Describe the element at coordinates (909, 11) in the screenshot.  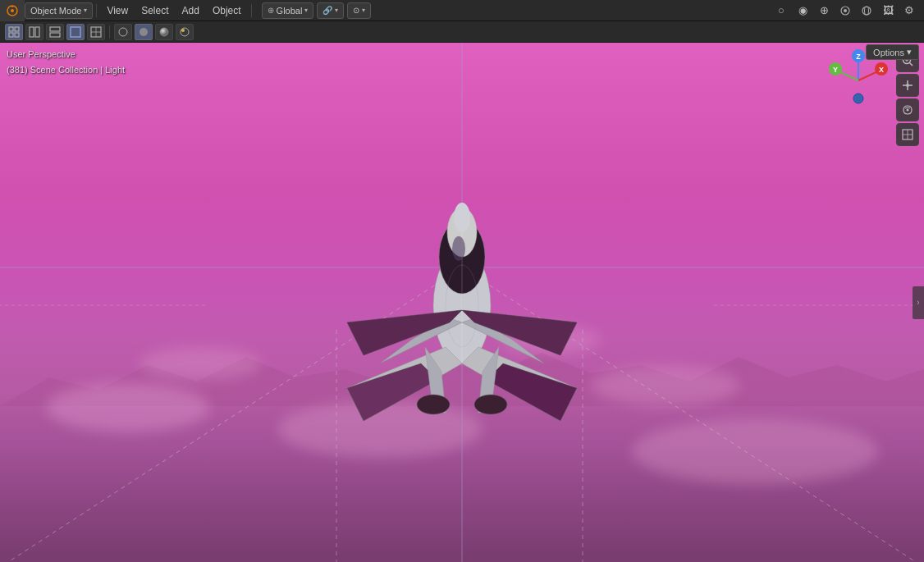
I see `settings-icon: ⚙` at that location.